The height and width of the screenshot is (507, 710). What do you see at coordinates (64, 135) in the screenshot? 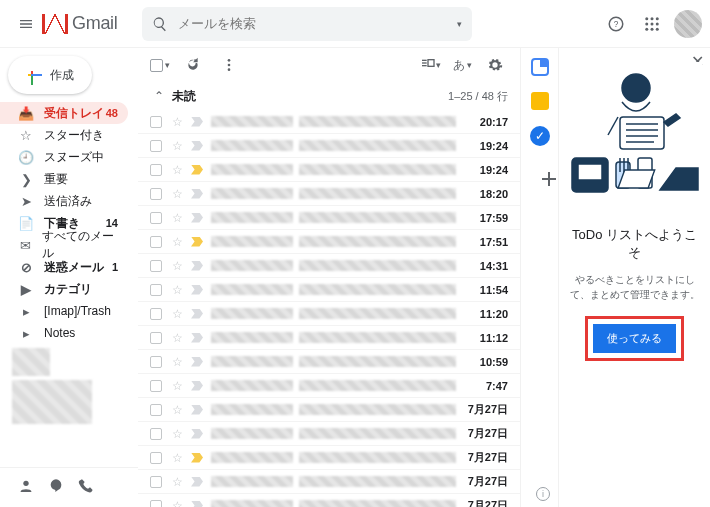
I see `sidebar-item-1: ☆スター付き` at bounding box center [64, 135].